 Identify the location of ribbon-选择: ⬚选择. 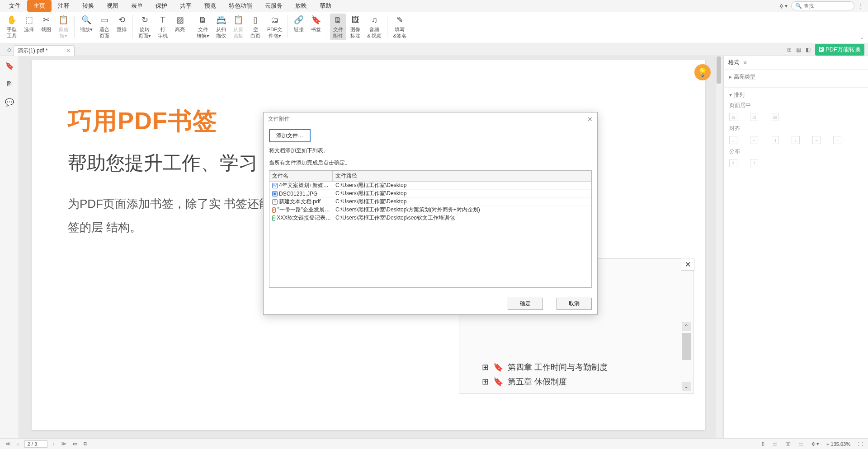
(29, 23).